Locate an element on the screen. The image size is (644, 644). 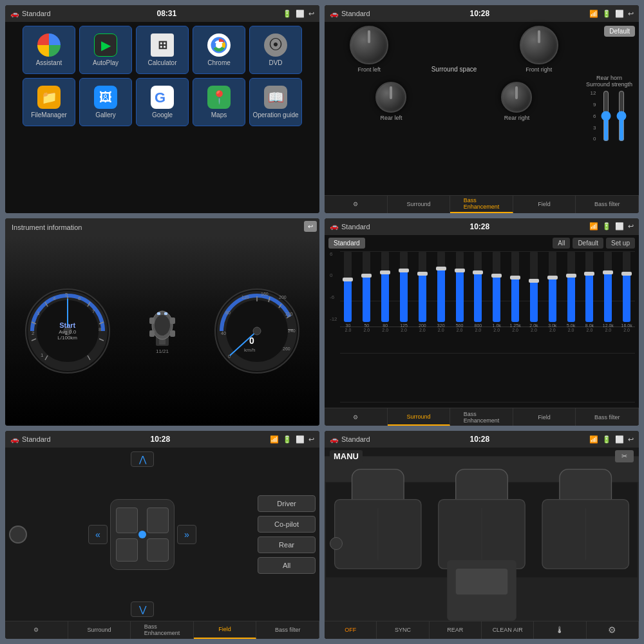
seat-rear-btn: Rear is located at coordinates (287, 545).